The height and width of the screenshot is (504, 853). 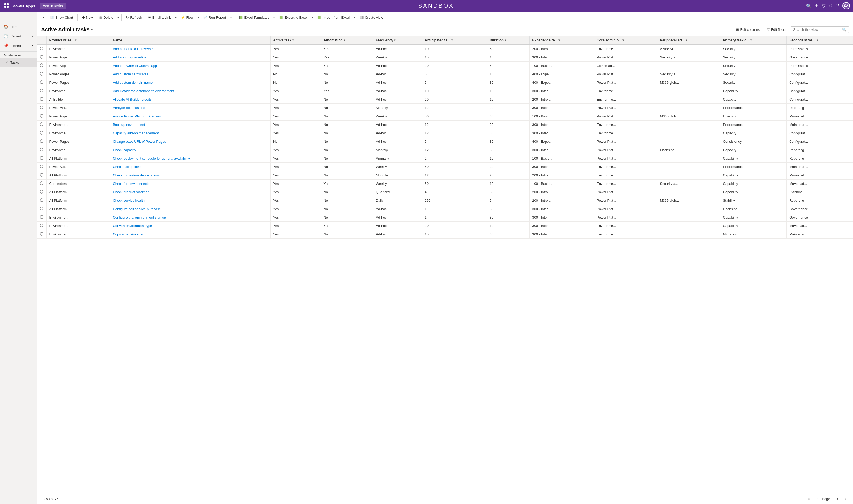 I want to click on cell-name: Add Dataverse database to environment, so click(x=190, y=91).